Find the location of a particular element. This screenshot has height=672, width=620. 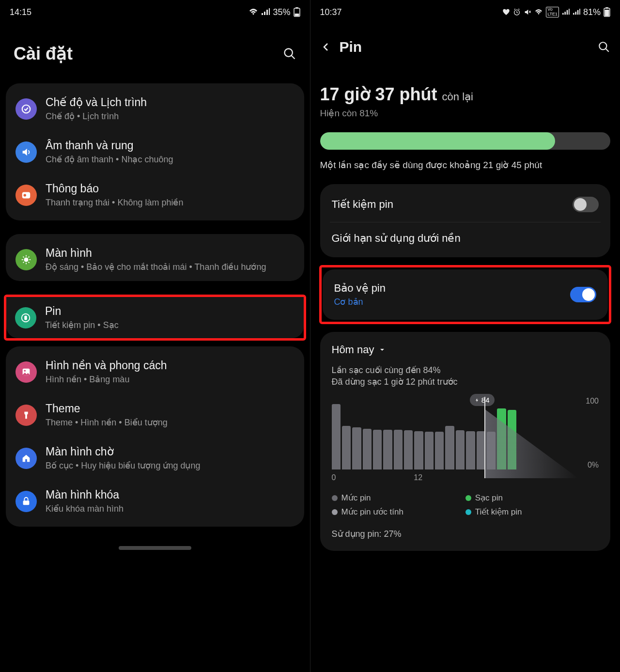

home-icon is located at coordinates (26, 458).